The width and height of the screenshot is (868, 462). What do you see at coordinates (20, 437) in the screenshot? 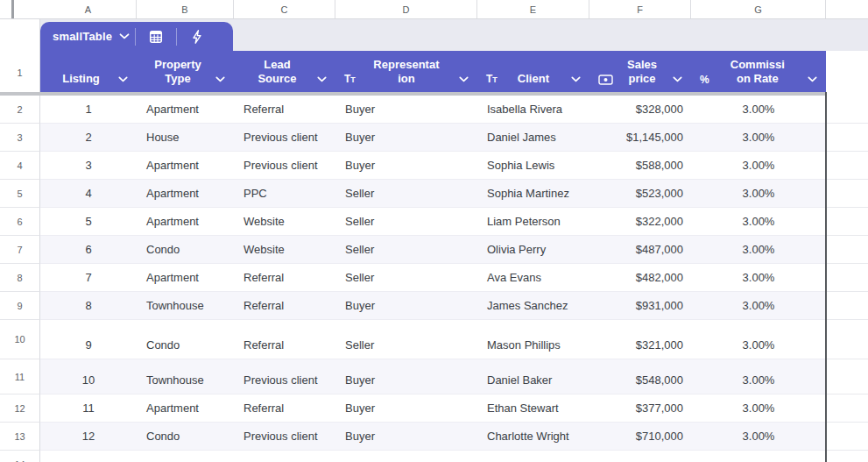
I see `row-number-13: 13` at bounding box center [20, 437].